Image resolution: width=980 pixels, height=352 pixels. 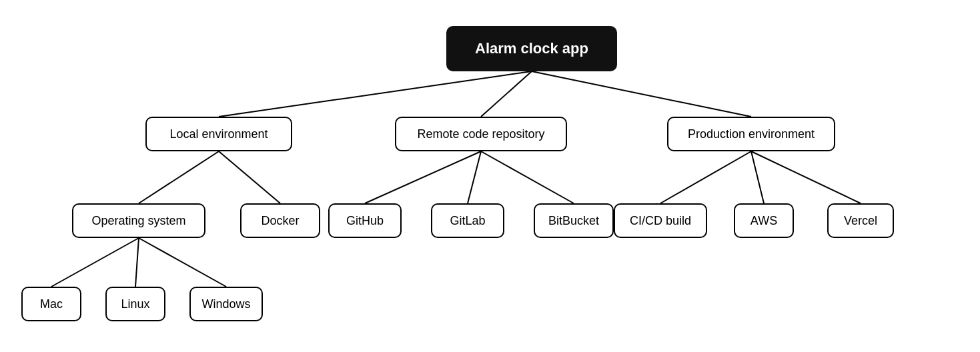 What do you see at coordinates (660, 221) in the screenshot?
I see `node-cicd: CI/CD build` at bounding box center [660, 221].